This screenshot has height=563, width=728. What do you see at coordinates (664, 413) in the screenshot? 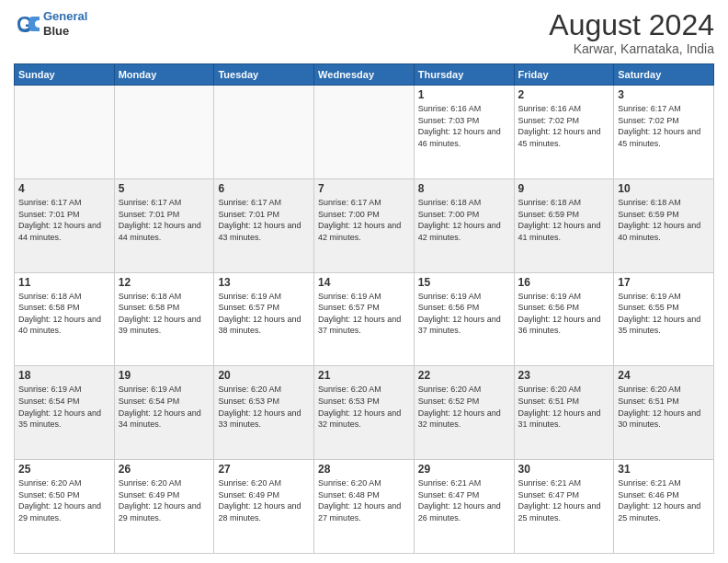
I see `calendar-cell: 24Sunrise: 6:20 AM Sunset: 6:51 PM Dayli…` at bounding box center [664, 413].